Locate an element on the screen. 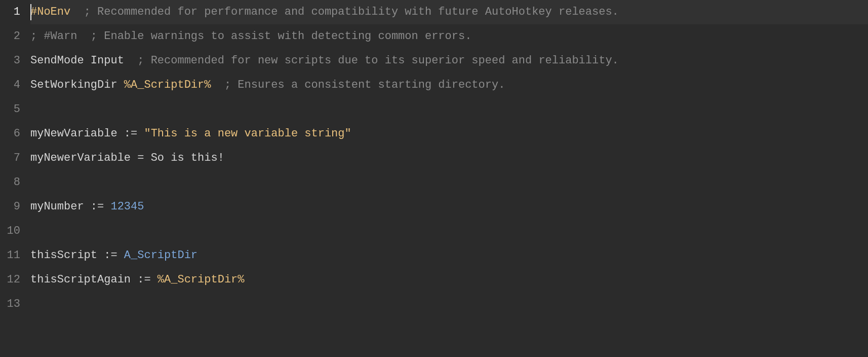 The height and width of the screenshot is (357, 868). line-number: 12 is located at coordinates (12, 280).